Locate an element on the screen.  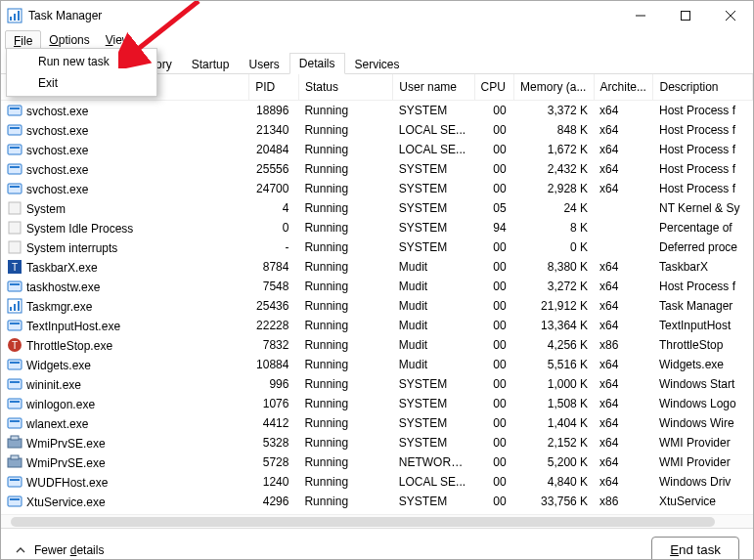
cell-desc: Percentage of is located at coordinates (703, 228).